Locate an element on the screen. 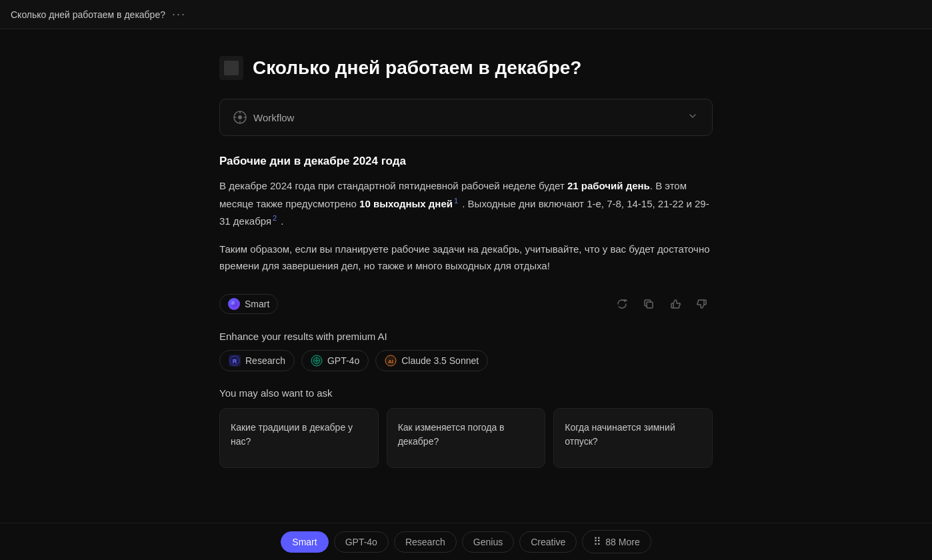 The image size is (932, 560). chip-claude: AI Claude 3.5 Sonnet is located at coordinates (432, 361).